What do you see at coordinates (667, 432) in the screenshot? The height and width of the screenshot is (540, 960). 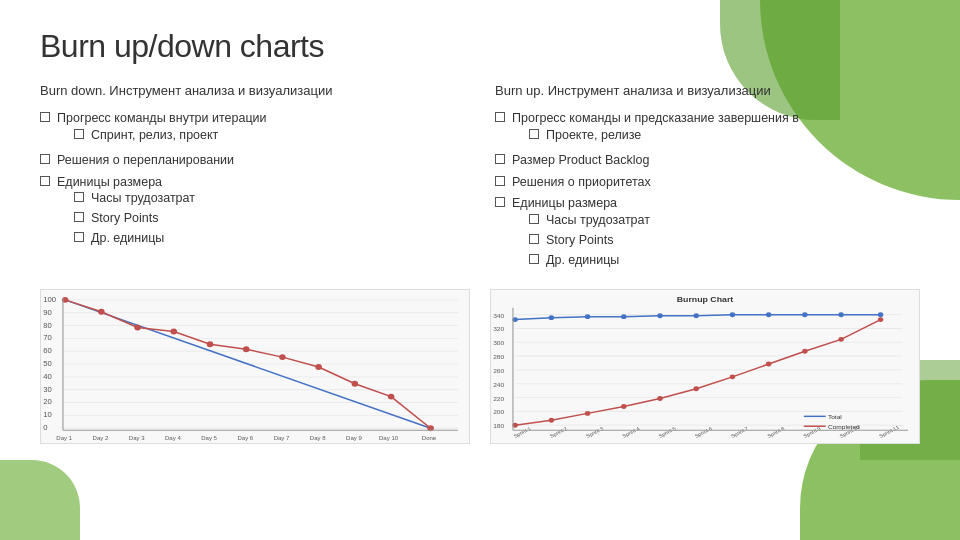 I see `svg-text: Sprint 5` at bounding box center [667, 432].